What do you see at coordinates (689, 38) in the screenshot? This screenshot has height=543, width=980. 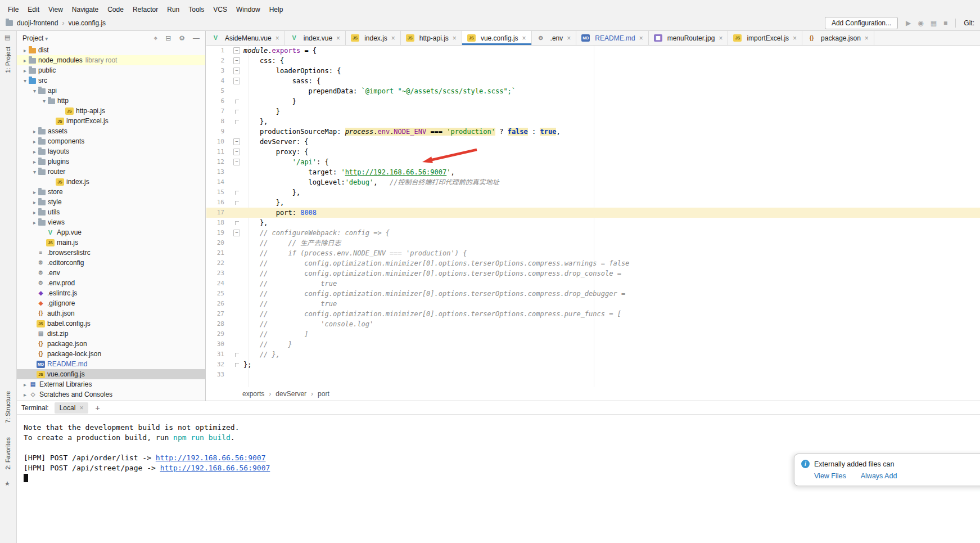 I see `editor-tab-menuRouter.jpg: ▦menuRouter.jpg` at bounding box center [689, 38].